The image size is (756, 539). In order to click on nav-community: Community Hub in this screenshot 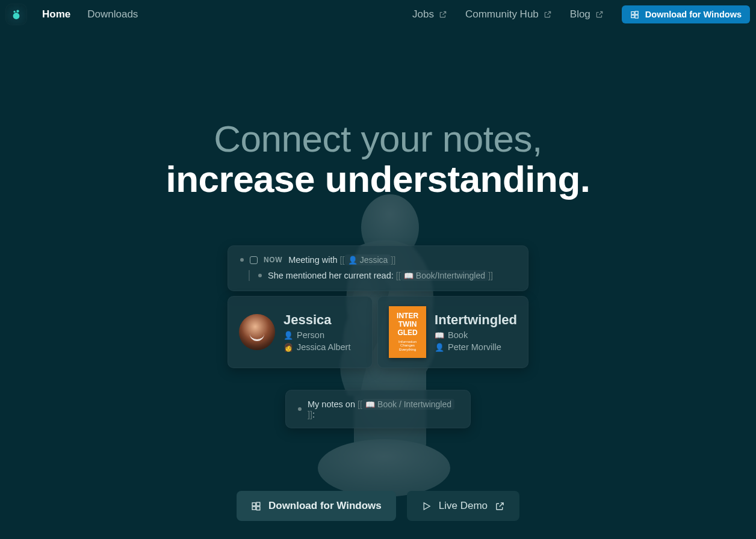, I will do `click(509, 14)`.